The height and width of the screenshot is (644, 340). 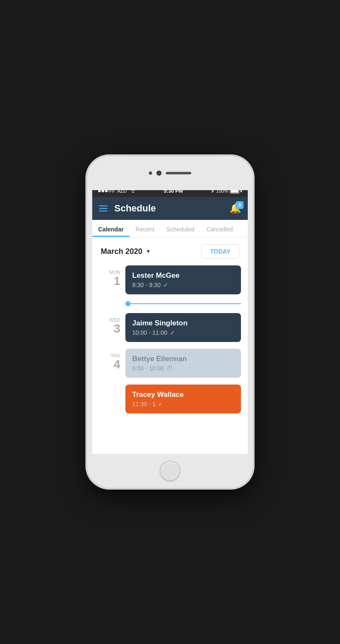 What do you see at coordinates (183, 404) in the screenshot?
I see `apt-time-4: 11:30 - 1 ✓` at bounding box center [183, 404].